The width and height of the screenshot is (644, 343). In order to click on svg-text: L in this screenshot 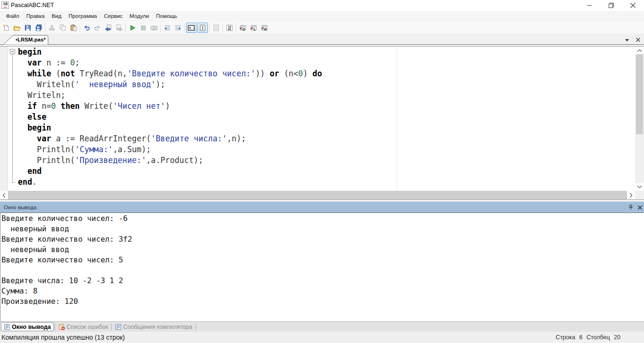, I will do `click(254, 29)`.